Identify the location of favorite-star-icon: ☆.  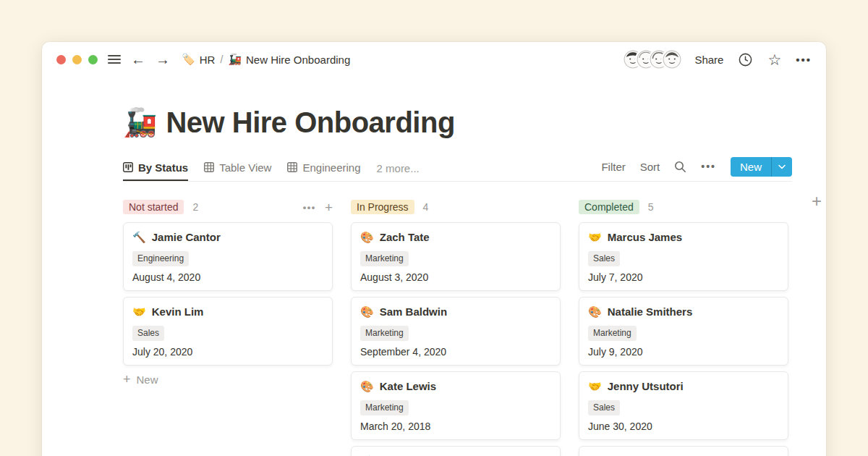
(774, 59).